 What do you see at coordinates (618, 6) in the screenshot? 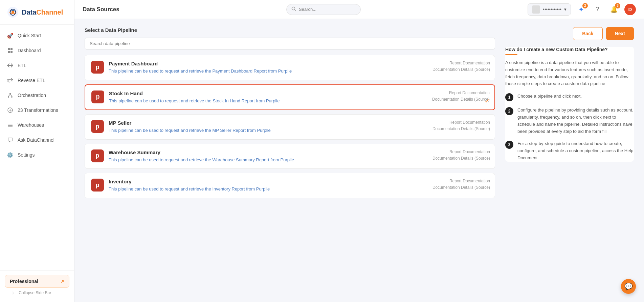
I see `notification-badge: 3` at bounding box center [618, 6].